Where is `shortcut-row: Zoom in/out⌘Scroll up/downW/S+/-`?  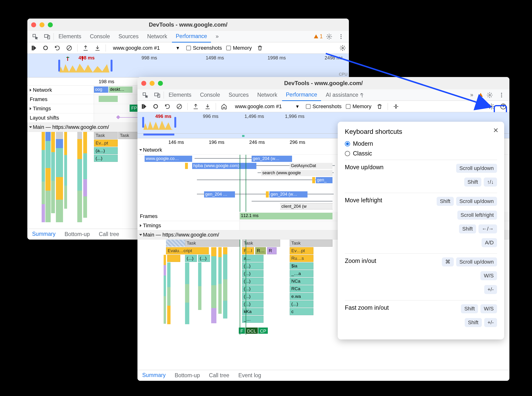
shortcut-row: Zoom in/out⌘Scroll up/downW/S+/- is located at coordinates (421, 277).